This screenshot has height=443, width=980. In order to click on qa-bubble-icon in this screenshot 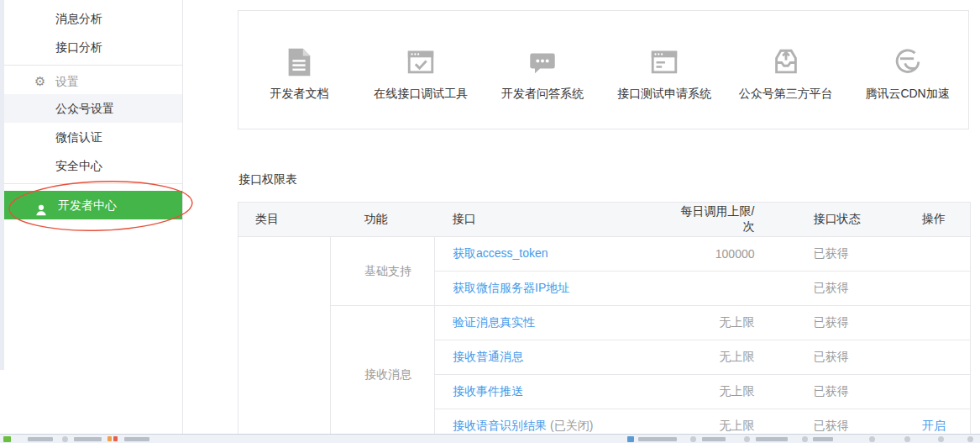, I will do `click(542, 63)`.